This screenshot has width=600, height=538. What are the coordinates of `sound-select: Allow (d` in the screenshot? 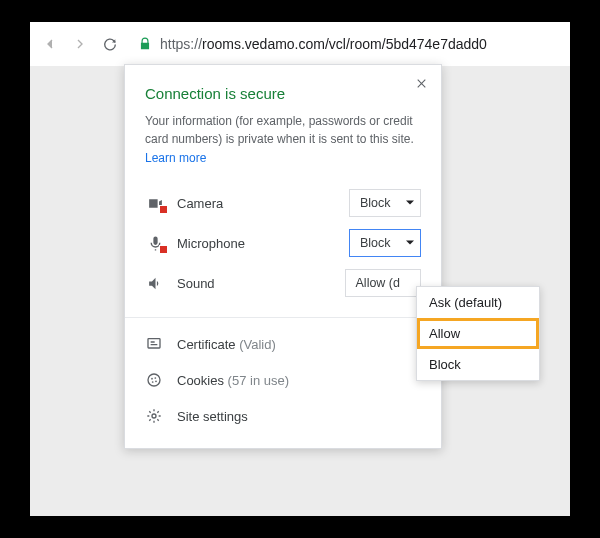 It's located at (383, 283).